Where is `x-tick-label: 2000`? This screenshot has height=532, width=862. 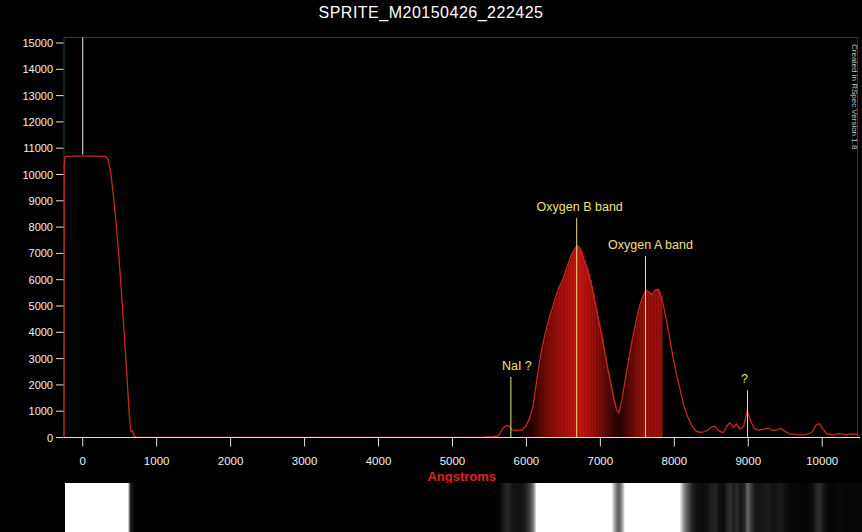 x-tick-label: 2000 is located at coordinates (231, 461).